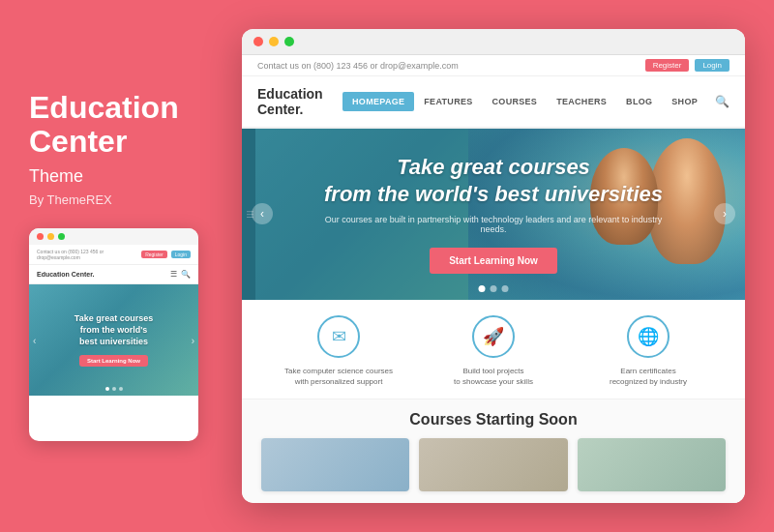  Describe the element at coordinates (166, 254) in the screenshot. I see `mobile-topbar-right: Register Login` at that location.